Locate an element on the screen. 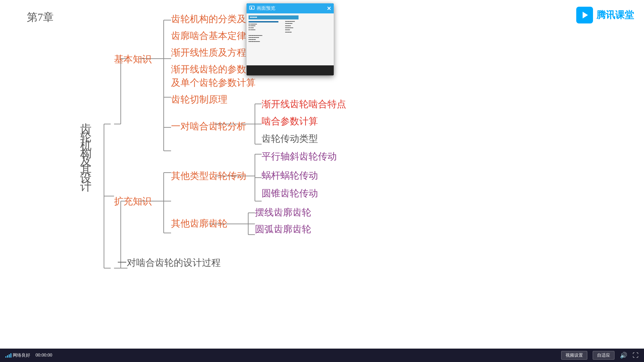  preview-body: ■■■■■■ ■■ ■■■■■■■■ ■■ ■■■■■■ ■■ ■■■■ ■■ … is located at coordinates (290, 44).